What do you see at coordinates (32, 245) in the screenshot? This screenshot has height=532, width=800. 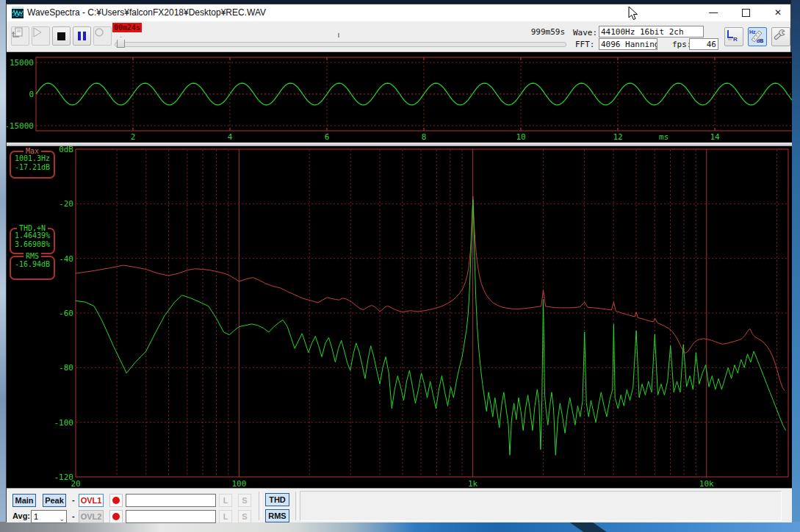 I see `thd-value-2: 3.66908%` at bounding box center [32, 245].